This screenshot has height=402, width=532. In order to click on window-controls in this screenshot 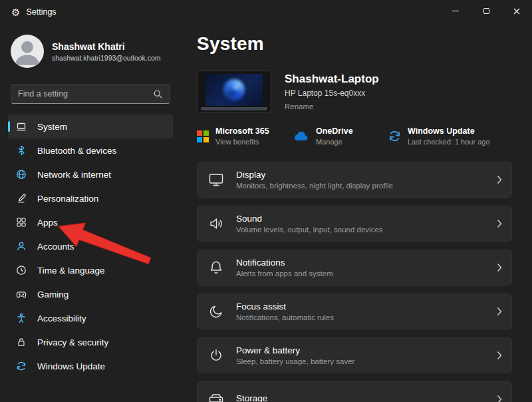, I will do `click(486, 11)`.